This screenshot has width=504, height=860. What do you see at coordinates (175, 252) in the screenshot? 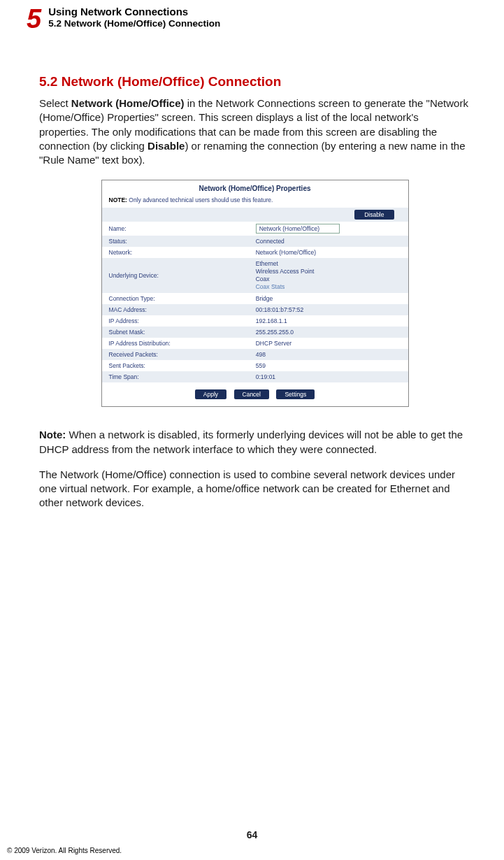
I see `label-network: Network:` at bounding box center [175, 252].